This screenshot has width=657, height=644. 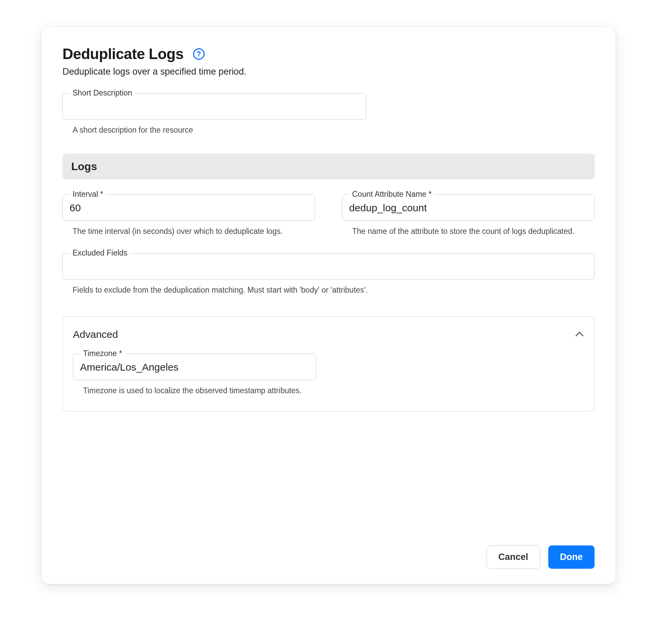 What do you see at coordinates (473, 231) in the screenshot?
I see `count-attr-helper: The name of the attribute to store the c…` at bounding box center [473, 231].